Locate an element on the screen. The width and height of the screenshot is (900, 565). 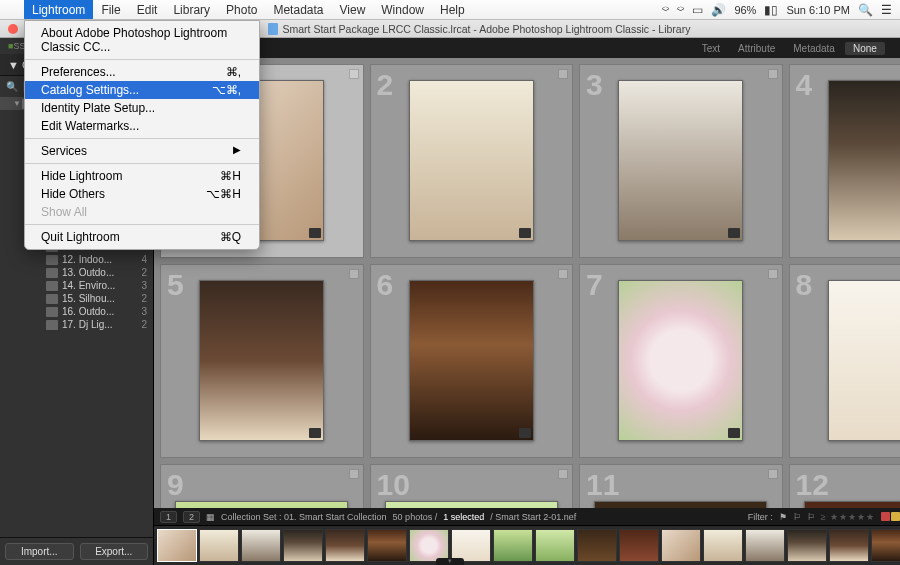
filter-tab-text: Text is located at coordinates (711, 48).